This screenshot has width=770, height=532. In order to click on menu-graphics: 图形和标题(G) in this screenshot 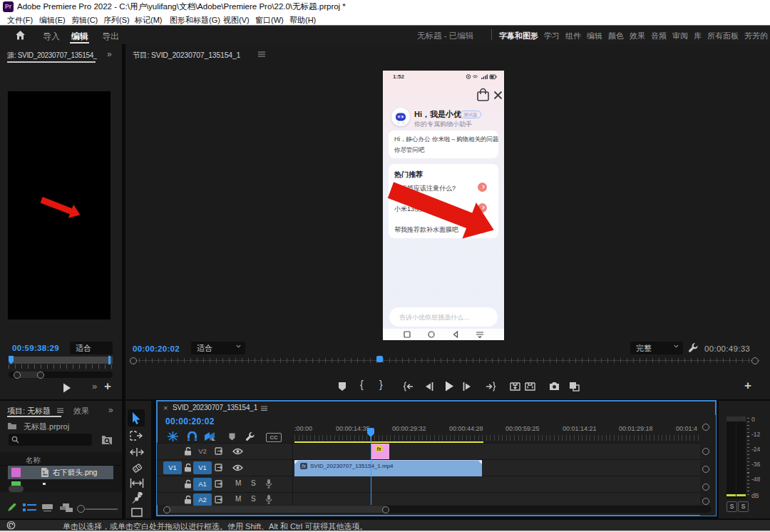, I will do `click(195, 20)`.